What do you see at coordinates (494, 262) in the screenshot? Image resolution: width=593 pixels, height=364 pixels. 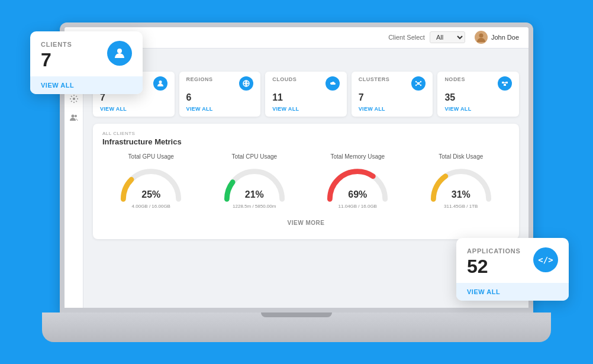 I see `fc-apps-info: APPLICATIONS 52` at bounding box center [494, 262].